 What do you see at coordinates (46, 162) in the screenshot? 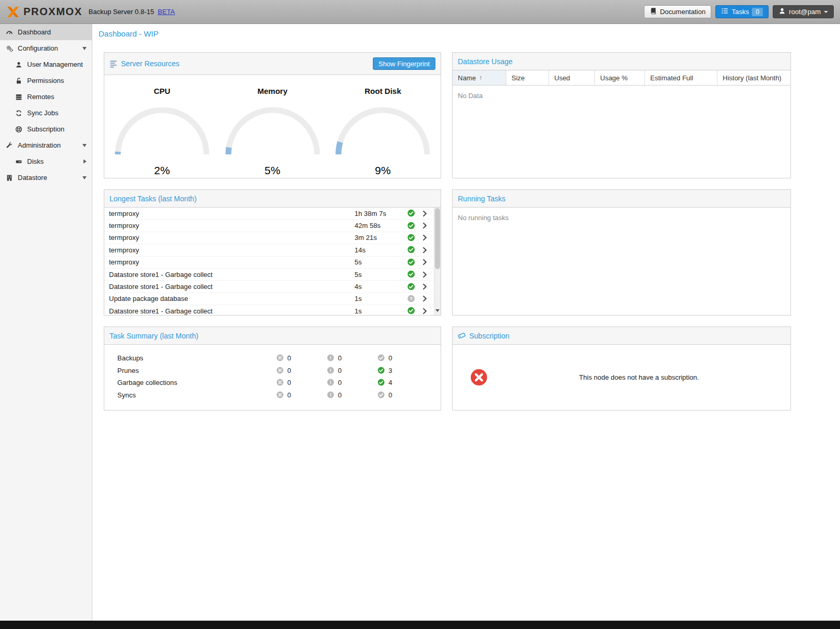
I see `sidebar-item-disks: Disks` at bounding box center [46, 162].